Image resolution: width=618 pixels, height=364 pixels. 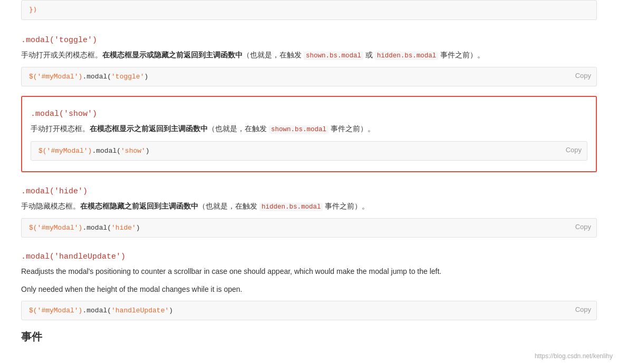 I want to click on code-close-paren-1: ), so click(x=146, y=77).